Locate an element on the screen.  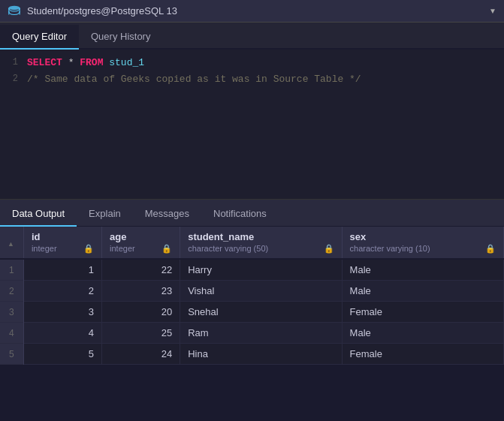
cell-id: 2 is located at coordinates (62, 291).